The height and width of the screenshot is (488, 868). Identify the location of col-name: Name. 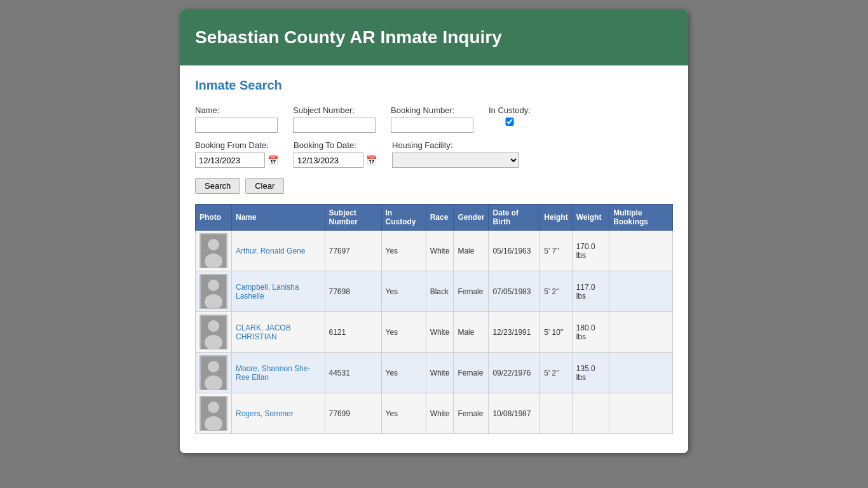
(278, 217).